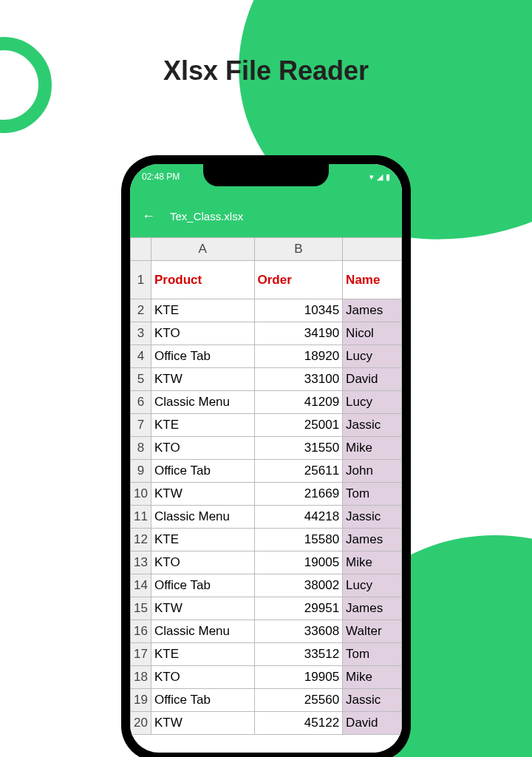 The height and width of the screenshot is (757, 532). Describe the element at coordinates (141, 402) in the screenshot. I see `row-header: 6` at that location.